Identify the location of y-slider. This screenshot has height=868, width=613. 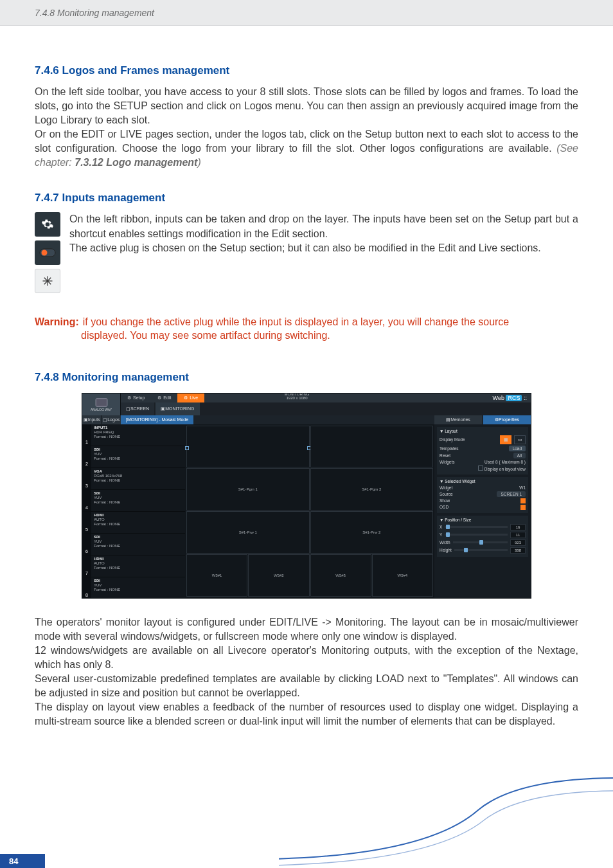
(476, 535).